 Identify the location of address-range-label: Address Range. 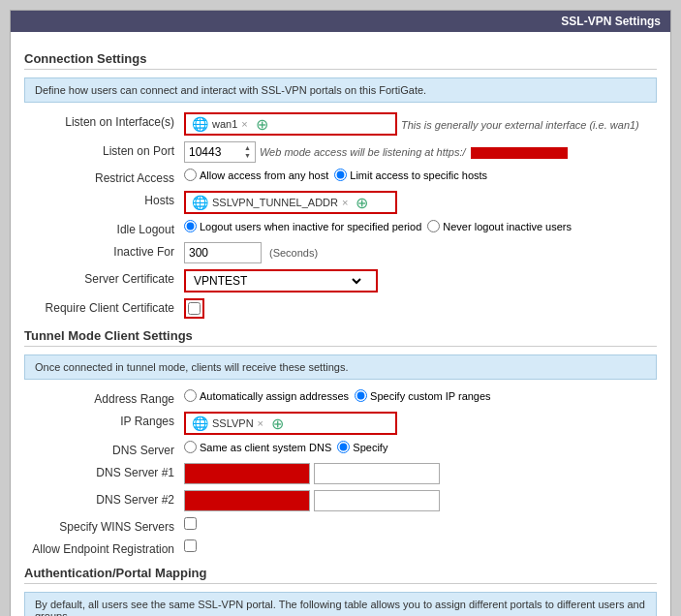
(105, 397).